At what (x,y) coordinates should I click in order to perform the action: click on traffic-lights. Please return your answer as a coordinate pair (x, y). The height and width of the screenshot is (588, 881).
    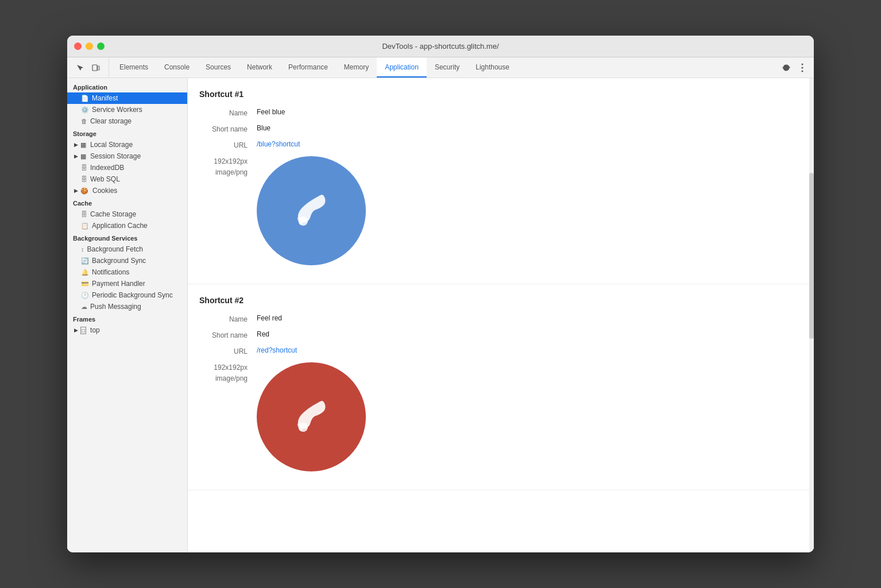
    Looking at the image, I should click on (90, 46).